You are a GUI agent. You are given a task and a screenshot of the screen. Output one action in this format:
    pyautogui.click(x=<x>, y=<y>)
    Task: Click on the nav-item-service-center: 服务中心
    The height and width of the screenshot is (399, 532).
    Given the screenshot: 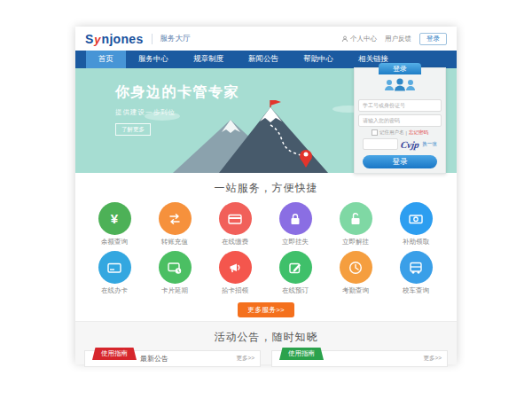 What is the action you would take?
    pyautogui.click(x=153, y=59)
    